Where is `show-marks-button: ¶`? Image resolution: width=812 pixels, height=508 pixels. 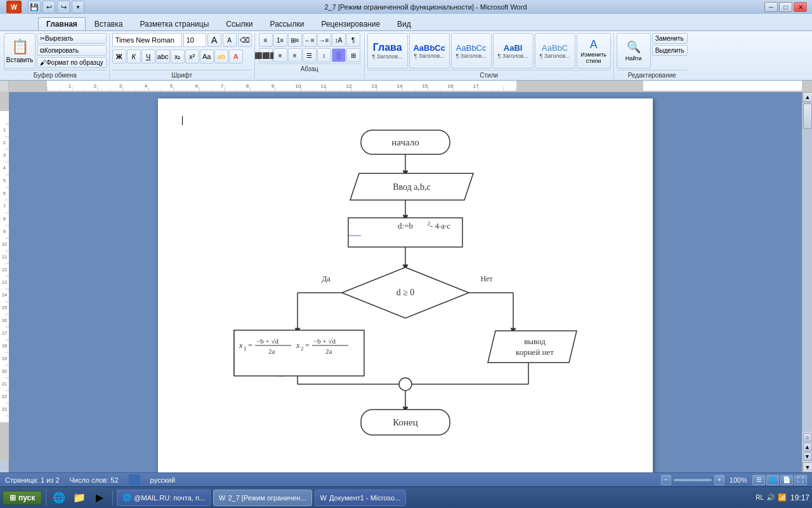 show-marks-button: ¶ is located at coordinates (353, 40).